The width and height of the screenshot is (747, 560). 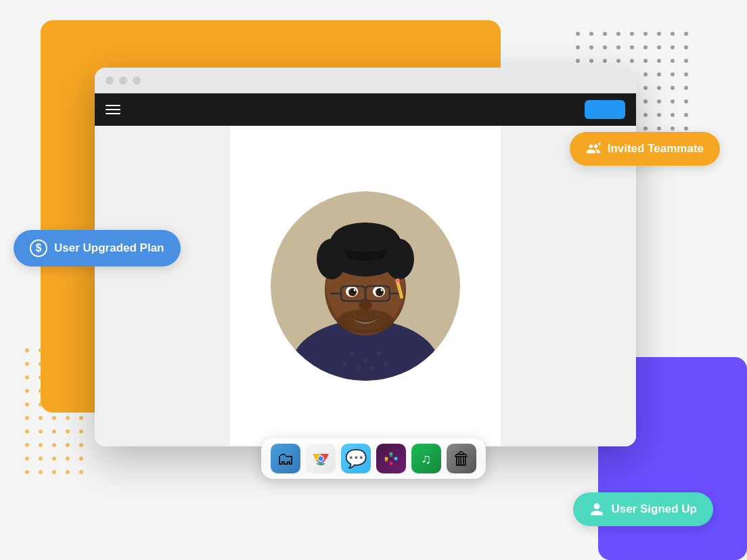 I want to click on browser-navbar, so click(x=365, y=110).